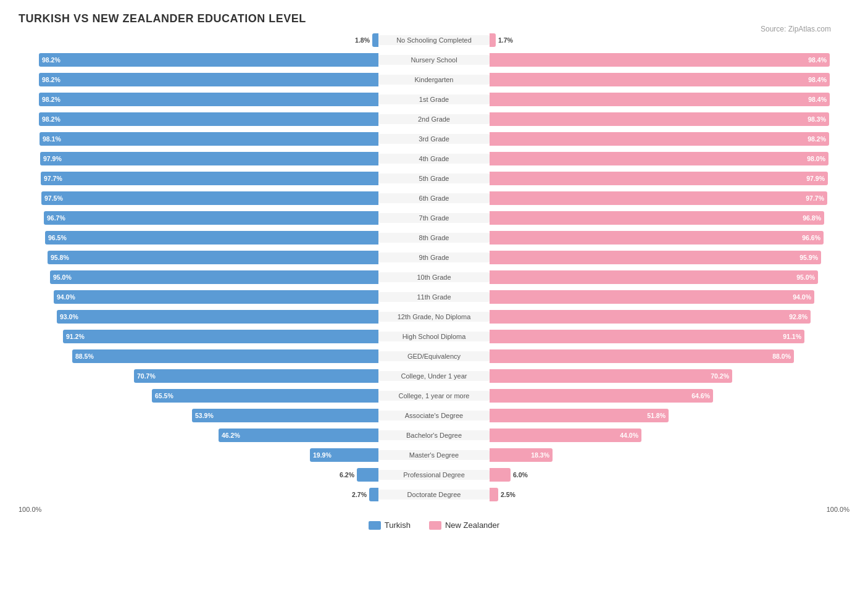  Describe the element at coordinates (493, 40) in the screenshot. I see `right-bar` at that location.